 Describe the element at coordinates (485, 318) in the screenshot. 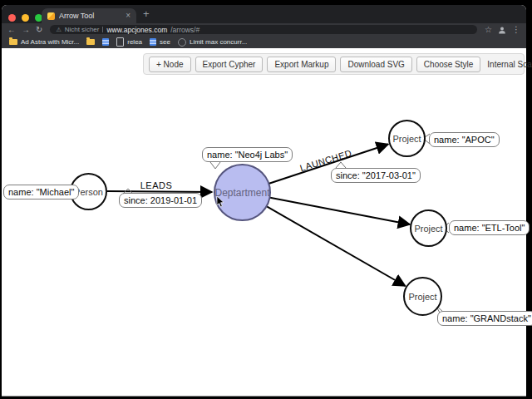

I see `property-callout-grandstack: name: "GRANDstack"` at that location.